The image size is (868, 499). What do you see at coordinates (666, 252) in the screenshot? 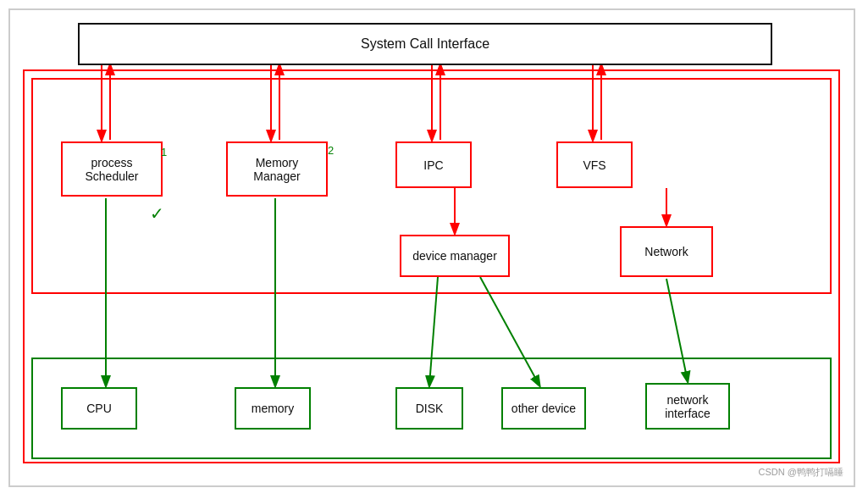
I see `network-label: Network` at bounding box center [666, 252].